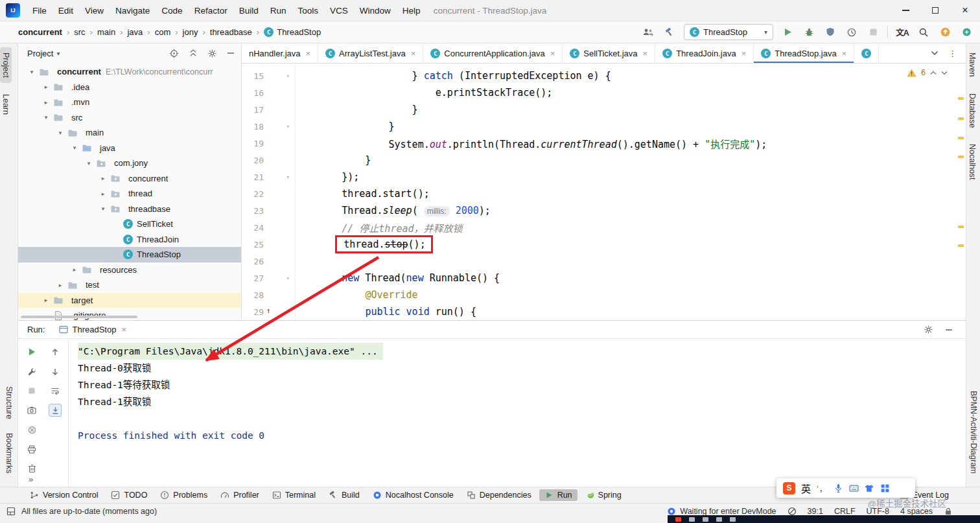 The width and height of the screenshot is (980, 523). Describe the element at coordinates (240, 495) in the screenshot. I see `toolwindow-button-profiler: Profiler` at that location.